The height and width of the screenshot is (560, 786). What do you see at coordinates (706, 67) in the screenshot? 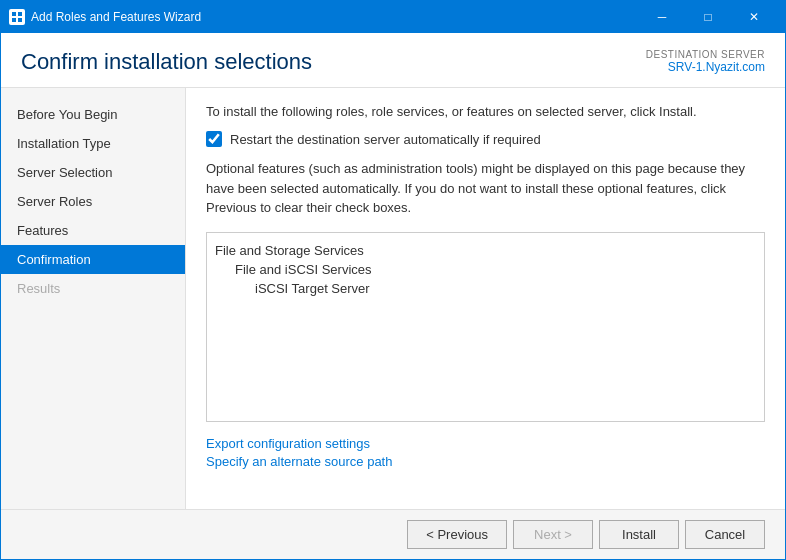
I see `server-name: SRV-1.Nyazit.com` at bounding box center [706, 67].